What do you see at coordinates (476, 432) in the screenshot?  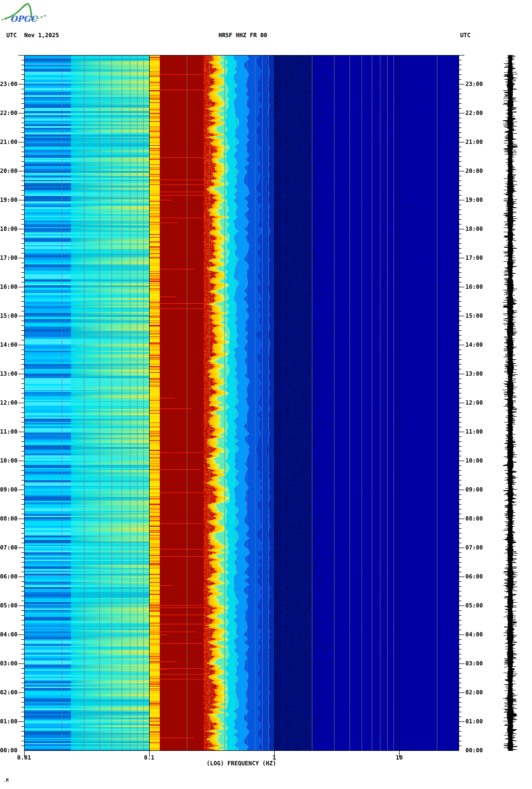 I see `hour-label-right: 11:00` at bounding box center [476, 432].